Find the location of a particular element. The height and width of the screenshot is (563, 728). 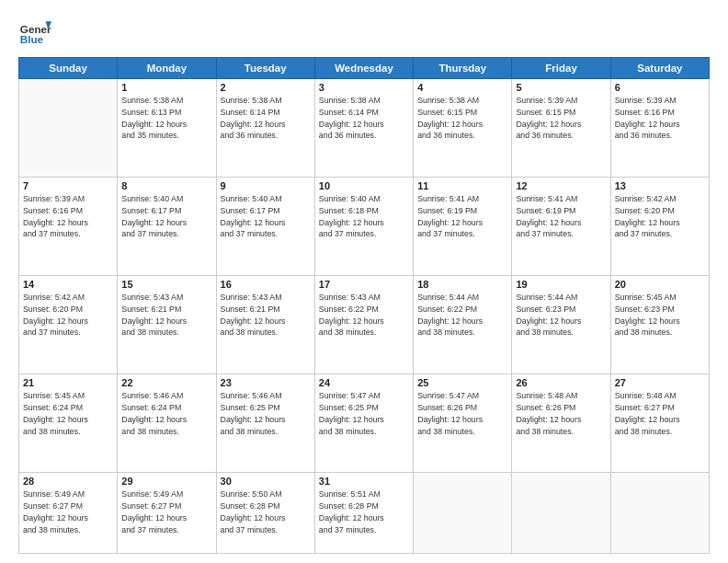

day-info: Sunrise: 5:50 AM Sunset: 6:28 PM Dayligh… is located at coordinates (266, 511).